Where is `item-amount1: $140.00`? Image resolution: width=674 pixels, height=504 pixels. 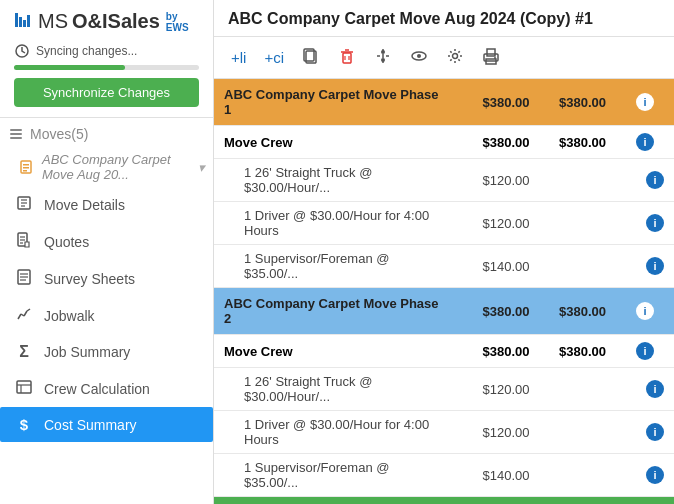 item-amount1: $140.00 is located at coordinates (496, 476).